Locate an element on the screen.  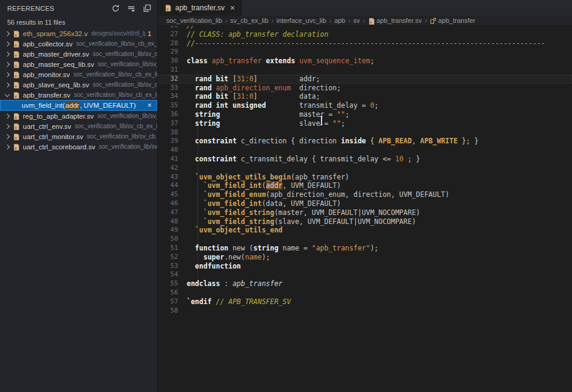
code-line-36: 36 string master = ""; is located at coordinates (365, 114).